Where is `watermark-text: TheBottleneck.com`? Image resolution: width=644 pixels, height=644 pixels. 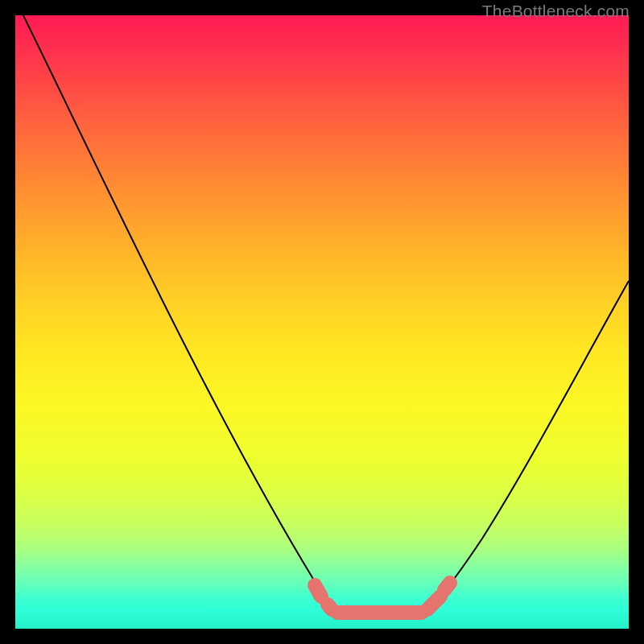
watermark-text: TheBottleneck.com is located at coordinates (555, 11).